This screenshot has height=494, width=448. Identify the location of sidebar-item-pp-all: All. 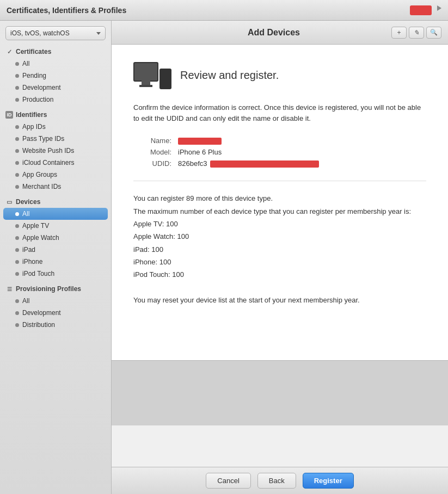
(56, 301).